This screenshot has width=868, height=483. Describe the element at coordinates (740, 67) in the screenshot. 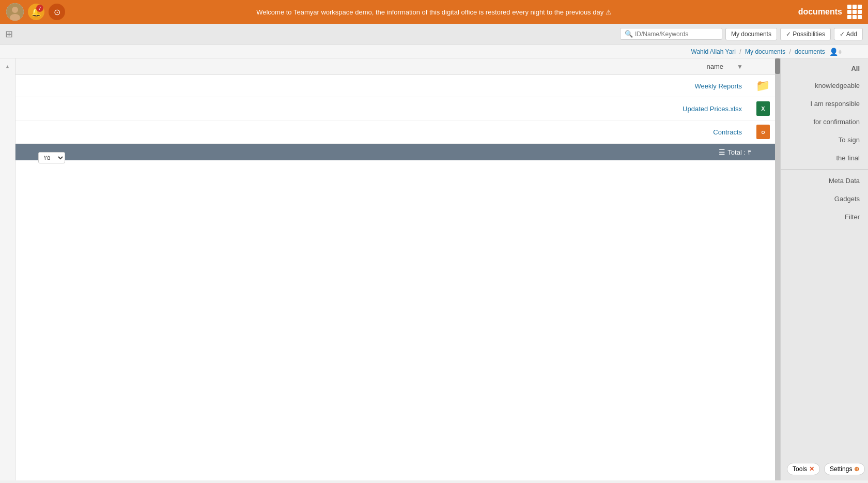

I see `sort-arrow-icon: ▼` at that location.